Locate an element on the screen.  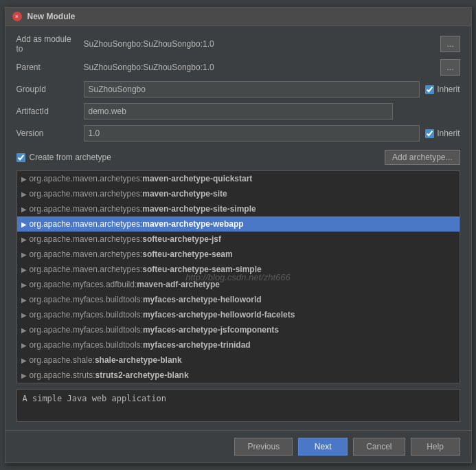
groupid-inherit-label: Inherit is located at coordinates (448, 89).